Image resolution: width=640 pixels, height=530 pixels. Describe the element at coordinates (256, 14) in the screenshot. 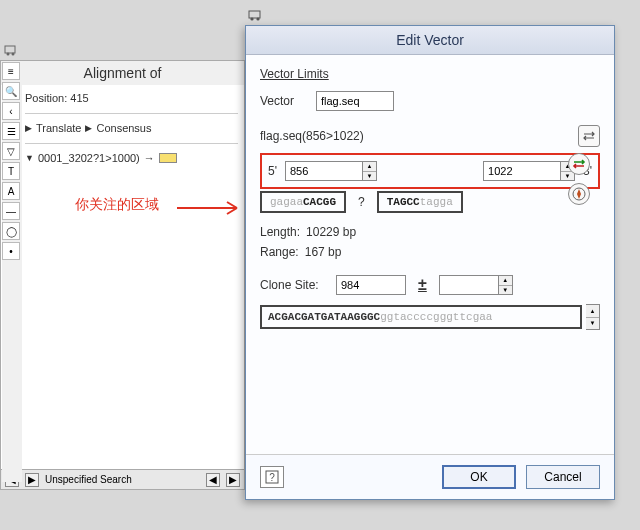

I see `dialog-cart-icon` at that location.